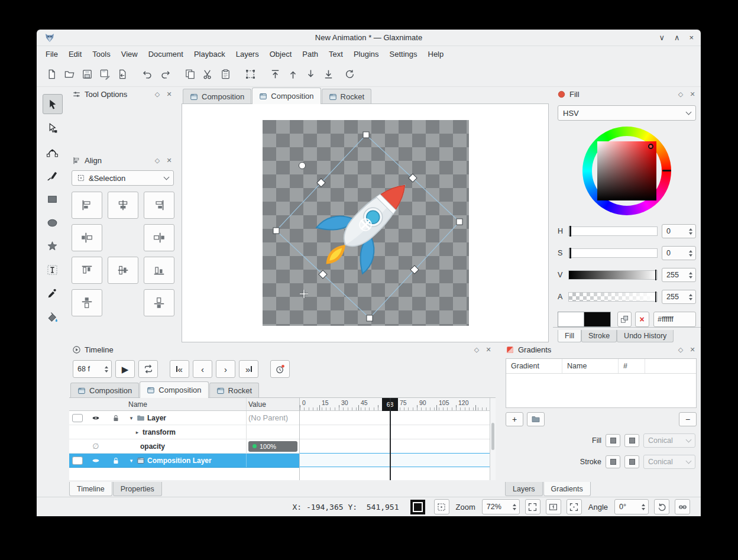  I want to click on align-outside-top-button, so click(87, 303).